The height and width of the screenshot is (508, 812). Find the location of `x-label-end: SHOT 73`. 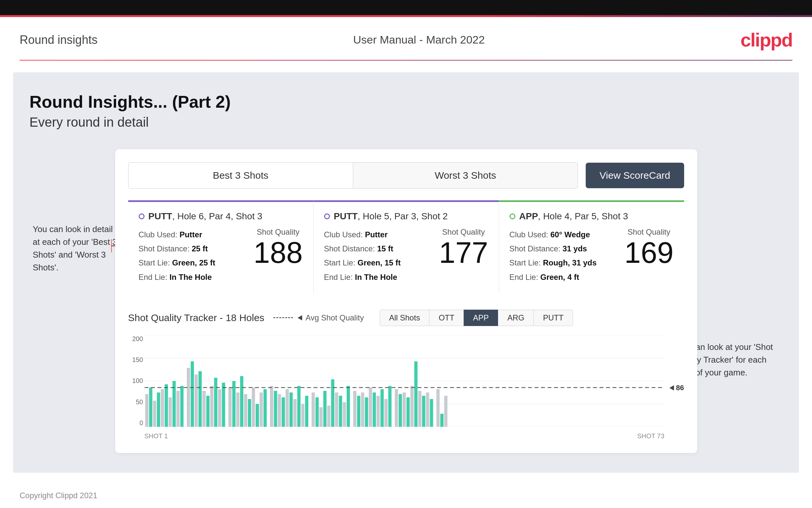

x-label-end: SHOT 73 is located at coordinates (651, 436).